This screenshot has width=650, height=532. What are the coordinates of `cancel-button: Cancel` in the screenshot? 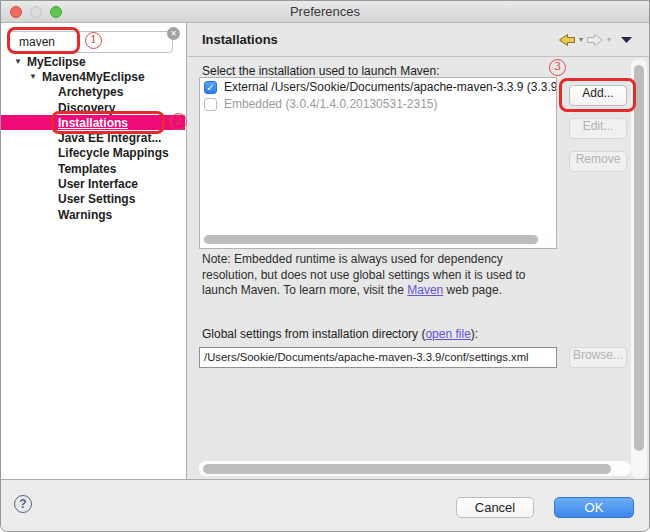 It's located at (495, 508).